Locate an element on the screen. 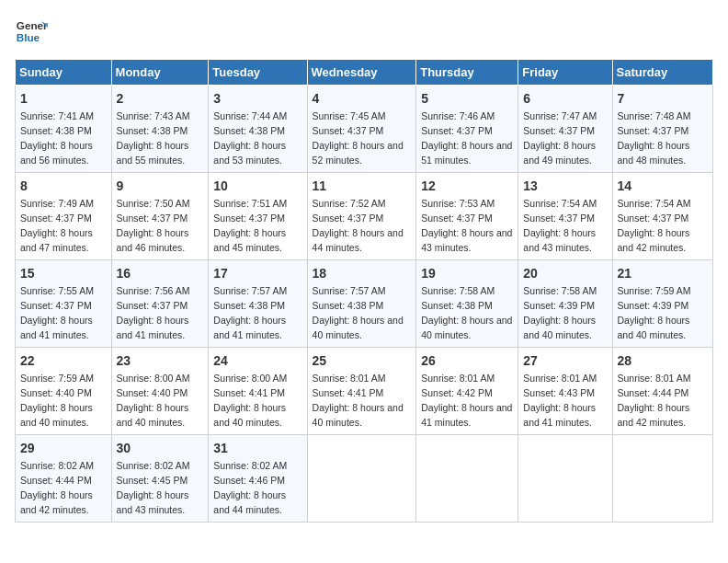 This screenshot has height=563, width=728. calendar-day-cell: 30 Sunrise: 8:02 AM Sunset: 4:45 PM Dayl… is located at coordinates (160, 478).